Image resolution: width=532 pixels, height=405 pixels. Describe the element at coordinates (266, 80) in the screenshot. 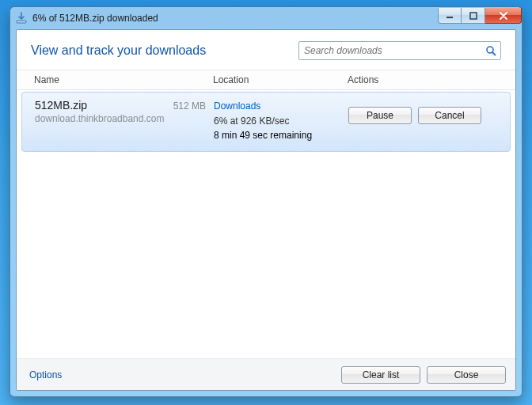

I see `column-headers: Name Location Actions` at that location.